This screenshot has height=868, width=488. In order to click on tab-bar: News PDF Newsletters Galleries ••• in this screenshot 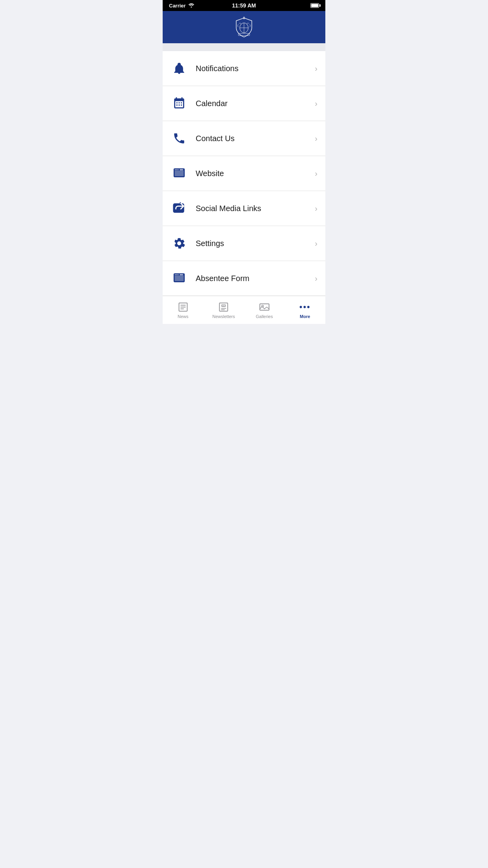, I will do `click(244, 310)`.